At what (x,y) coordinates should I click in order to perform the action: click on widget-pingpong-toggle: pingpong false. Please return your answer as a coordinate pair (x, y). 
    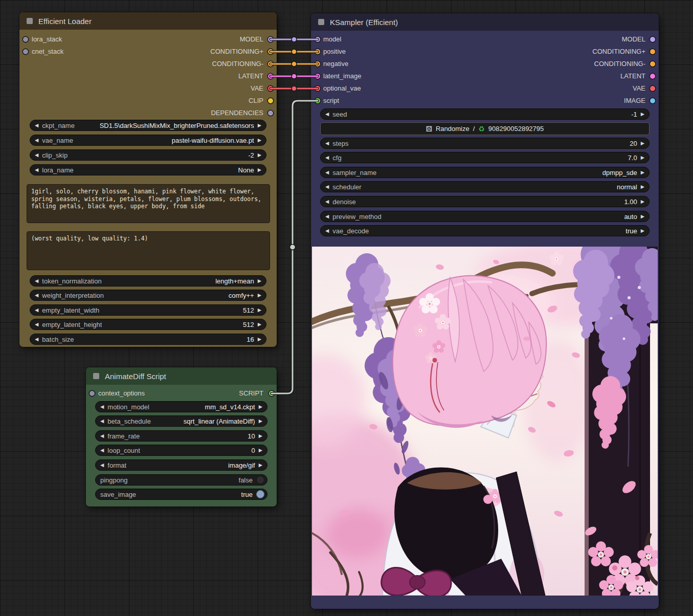
    Looking at the image, I should click on (181, 480).